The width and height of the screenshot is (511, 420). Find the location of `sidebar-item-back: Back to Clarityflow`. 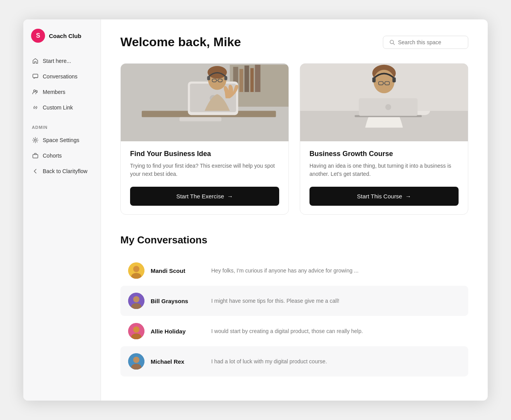

sidebar-item-back: Back to Clarityflow is located at coordinates (62, 171).